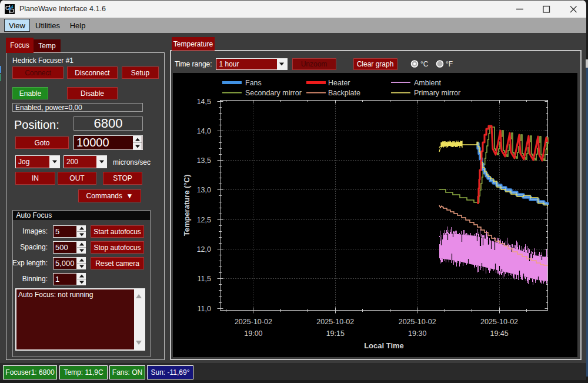 The width and height of the screenshot is (588, 383). Describe the element at coordinates (339, 83) in the screenshot. I see `svg-text: Heater` at that location.